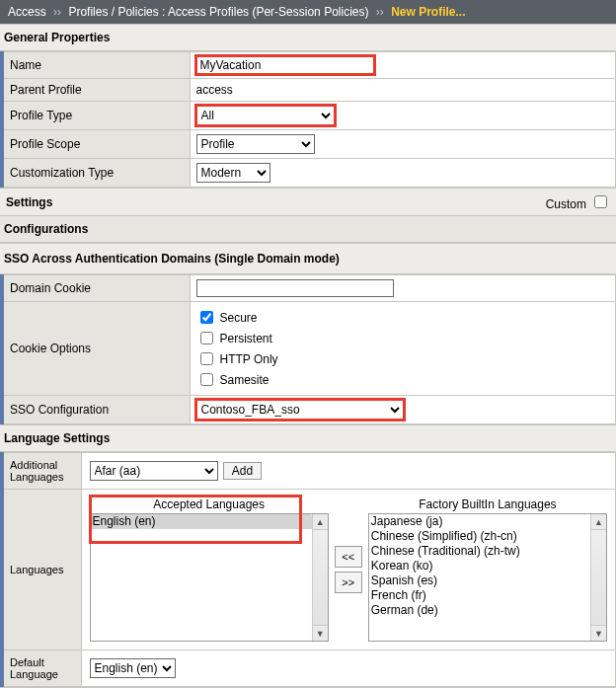 This screenshot has height=688, width=616. What do you see at coordinates (480, 596) in the screenshot?
I see `list-item: French (fr)` at bounding box center [480, 596].